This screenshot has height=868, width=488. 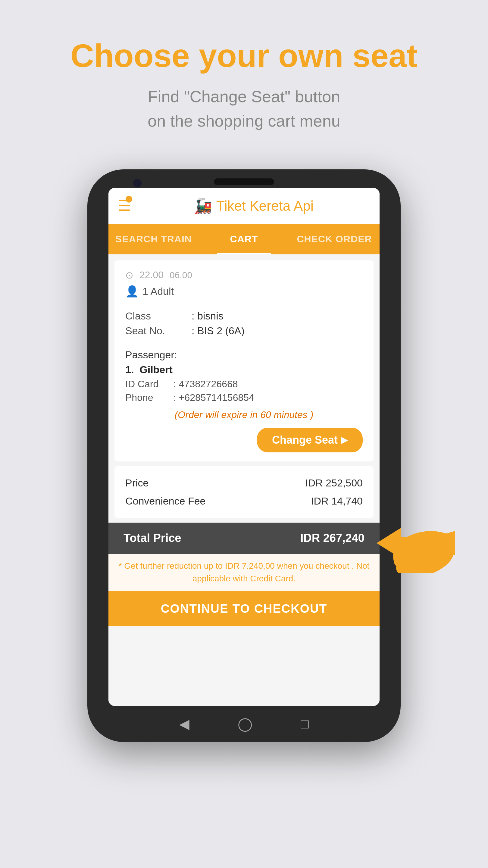 What do you see at coordinates (337, 501) in the screenshot?
I see `fee-value: IDR 14,740` at bounding box center [337, 501].